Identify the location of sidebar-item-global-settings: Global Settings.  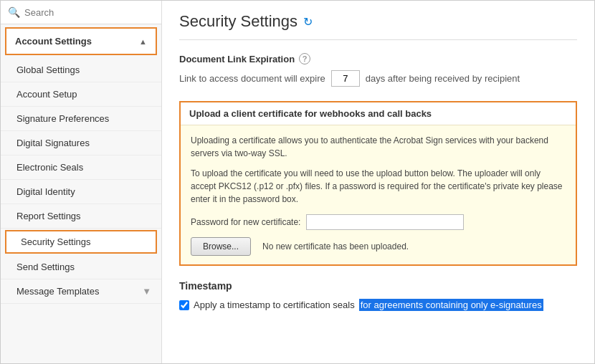
(81, 70).